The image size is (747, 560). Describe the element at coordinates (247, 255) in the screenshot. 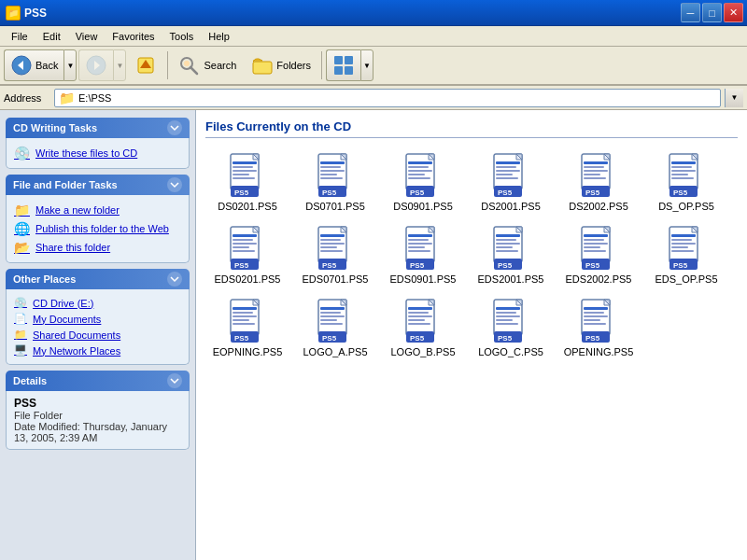

I see `file-item: PS5 EDS0201.PS5` at that location.